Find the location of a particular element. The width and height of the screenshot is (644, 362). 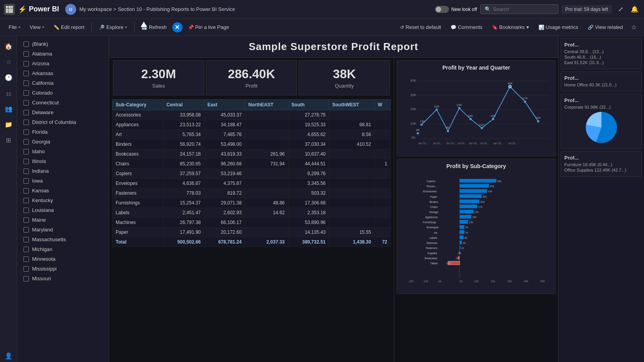

filter-item: California is located at coordinates (63, 83).